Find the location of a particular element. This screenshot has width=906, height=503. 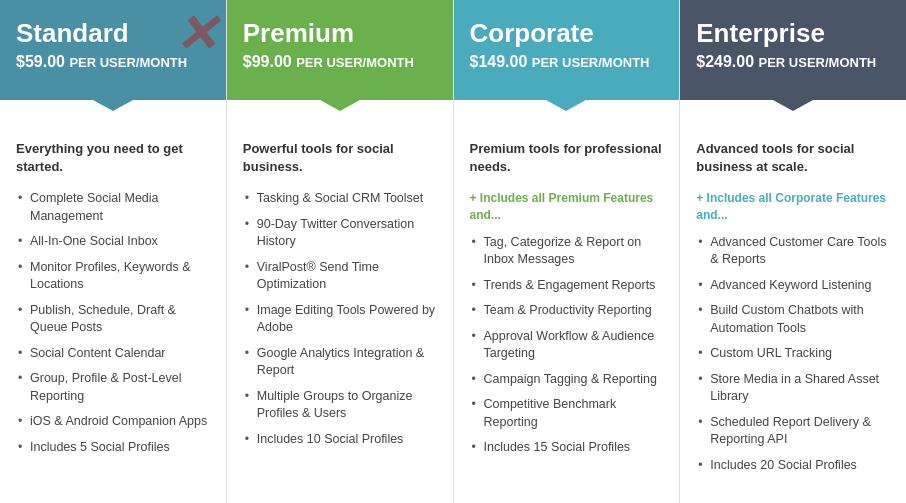

plan-corporate-includes-note: + Includes all Premium Features and... is located at coordinates (567, 207).